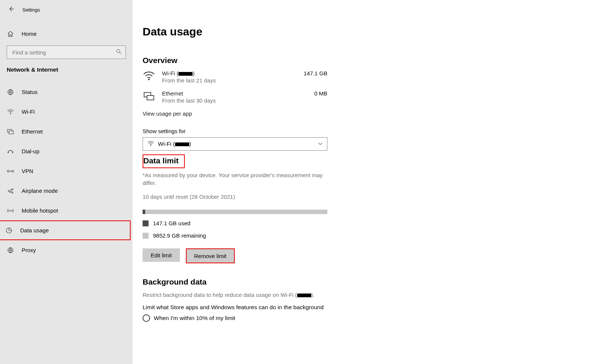 This screenshot has width=589, height=364. I want to click on used-swatch, so click(146, 223).